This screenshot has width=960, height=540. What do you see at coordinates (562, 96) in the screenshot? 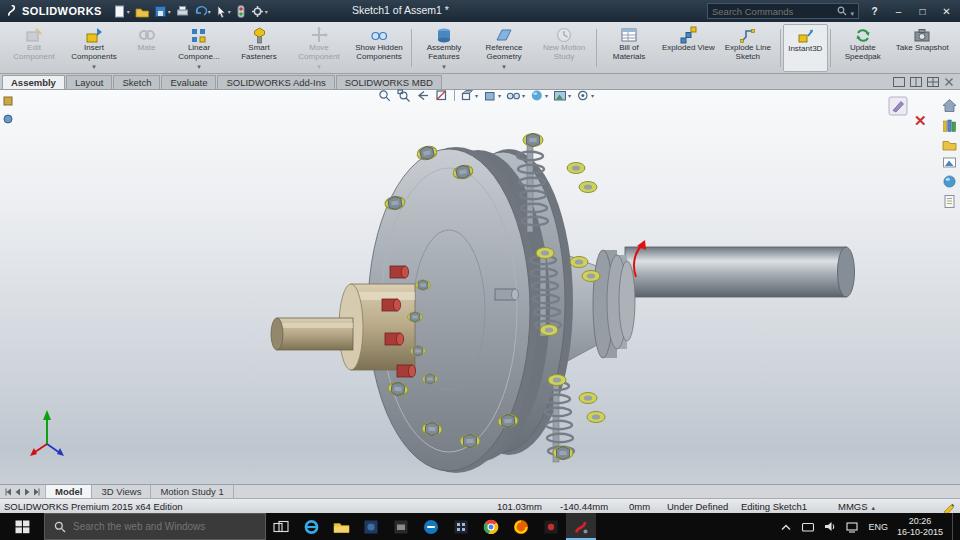
I see `apply-scene-icon` at bounding box center [562, 96].